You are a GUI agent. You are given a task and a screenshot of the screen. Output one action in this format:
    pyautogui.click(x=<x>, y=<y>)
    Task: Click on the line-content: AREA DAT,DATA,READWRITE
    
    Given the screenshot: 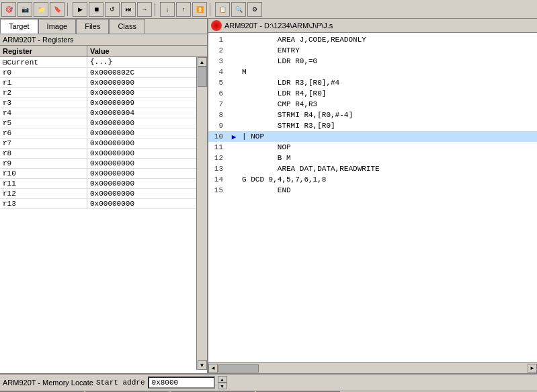 What is the action you would take?
    pyautogui.click(x=309, y=169)
    